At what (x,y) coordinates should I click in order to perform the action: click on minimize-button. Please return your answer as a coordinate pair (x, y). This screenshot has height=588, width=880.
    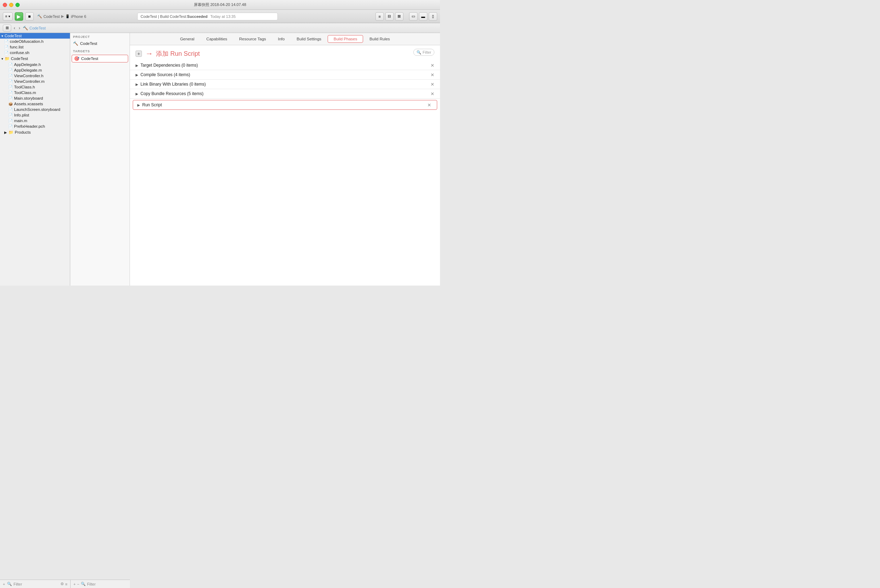
    Looking at the image, I should click on (11, 5).